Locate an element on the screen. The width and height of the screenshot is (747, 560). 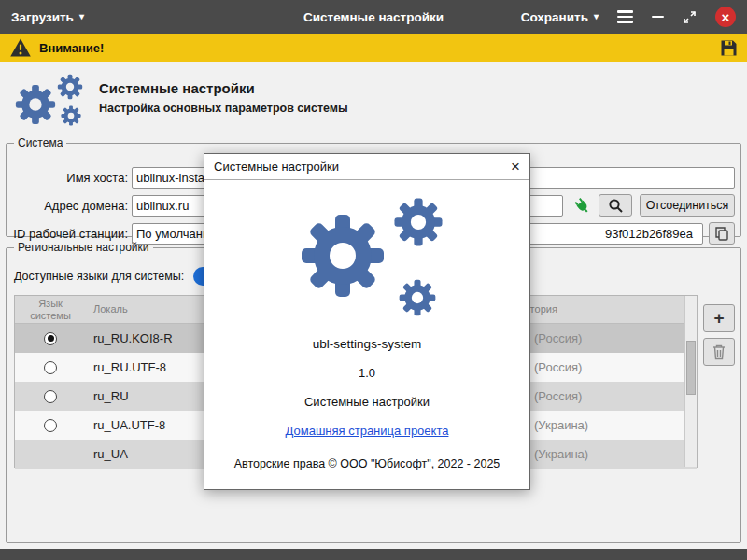
col-header-language: Язык системы is located at coordinates (50, 309).